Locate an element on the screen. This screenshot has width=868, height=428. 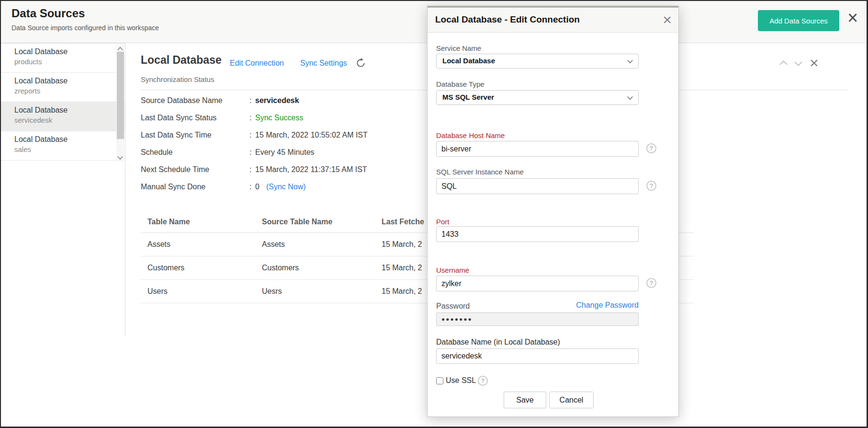
ssl-help-icon: ? is located at coordinates (483, 381).